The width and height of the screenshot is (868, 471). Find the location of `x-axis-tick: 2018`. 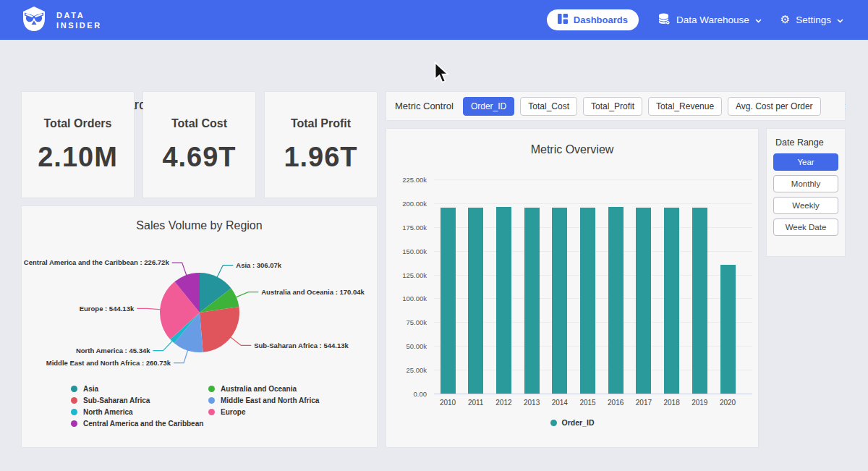

x-axis-tick: 2018 is located at coordinates (672, 402).